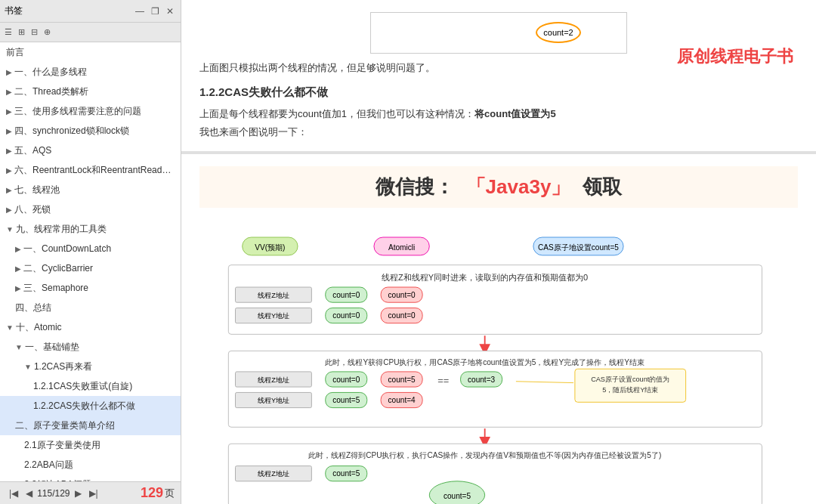 This screenshot has height=504, width=816. What do you see at coordinates (14, 493) in the screenshot?
I see `first-page-button: |◀` at bounding box center [14, 493].